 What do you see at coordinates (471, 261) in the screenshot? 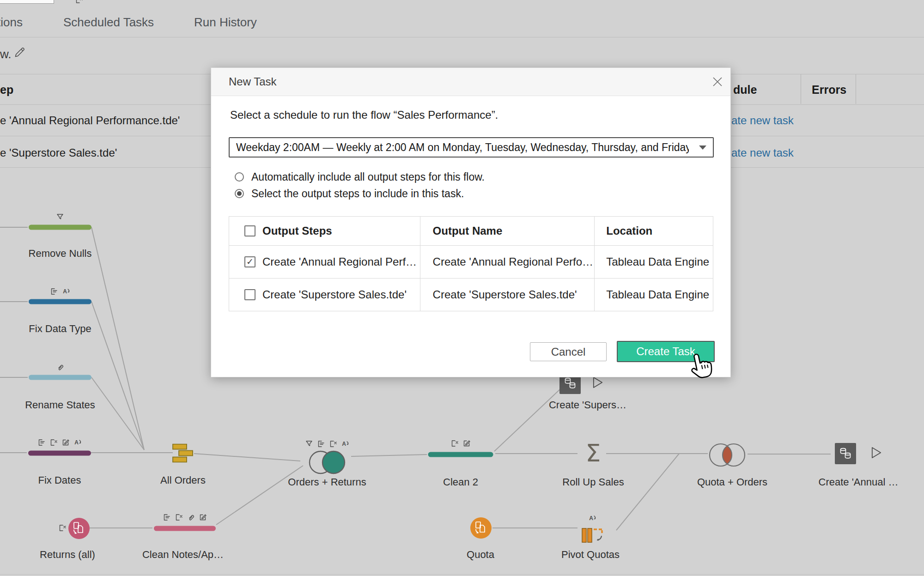
I see `output-step-row: ✓Create 'Annual Regional Perf…Create 'An…` at bounding box center [471, 261].